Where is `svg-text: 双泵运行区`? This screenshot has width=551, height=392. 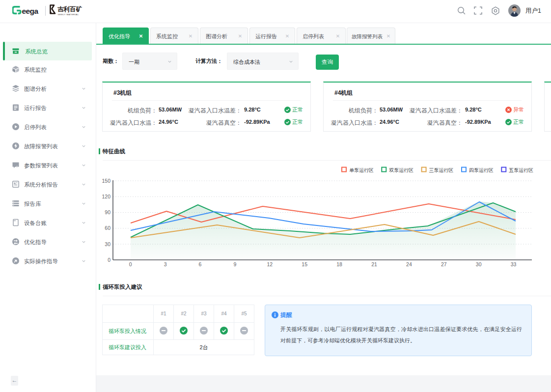
svg-text: 双泵运行区 is located at coordinates (401, 170).